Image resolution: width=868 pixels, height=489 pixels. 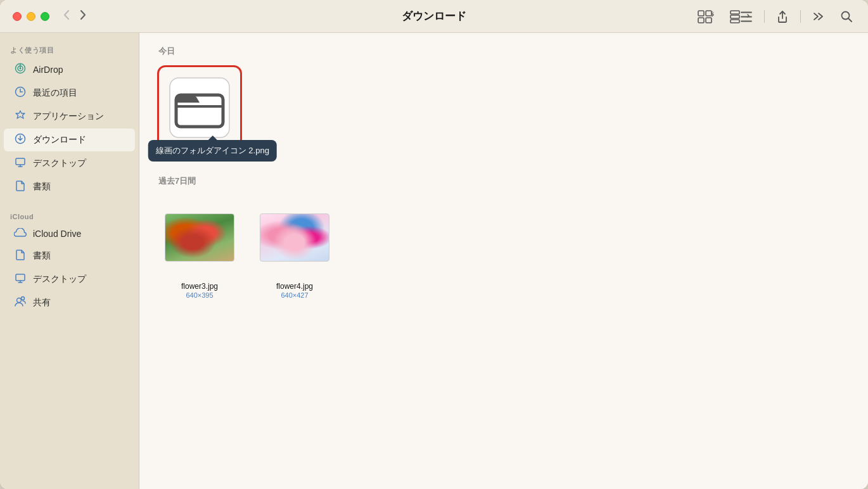 What do you see at coordinates (42, 256) in the screenshot?
I see `sidebar-item-label-icloud-documents: 書類` at bounding box center [42, 256].